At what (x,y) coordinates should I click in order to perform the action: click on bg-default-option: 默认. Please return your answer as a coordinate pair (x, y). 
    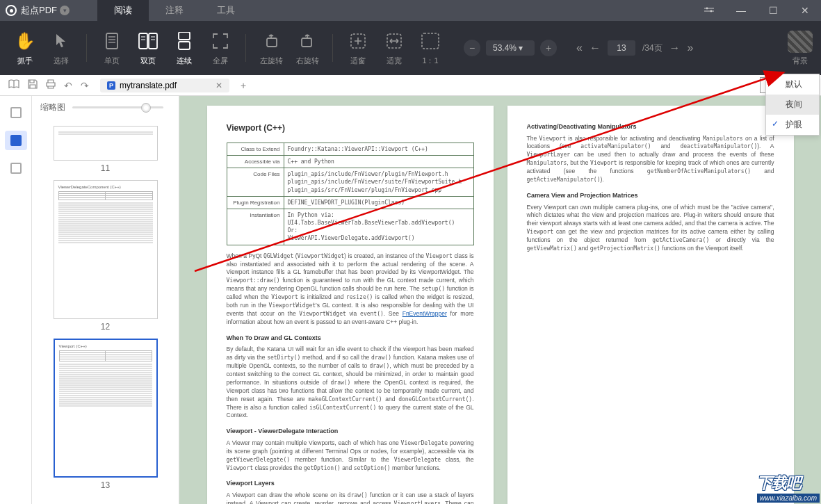
    Looking at the image, I should click on (792, 85).